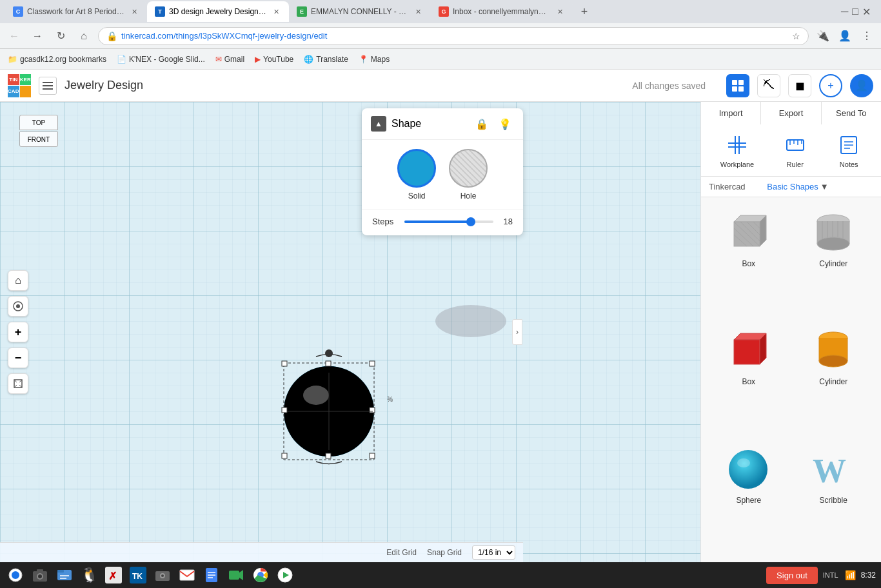 The width and height of the screenshot is (881, 588). I want to click on shape-item-sphere: Sphere, so click(749, 498).